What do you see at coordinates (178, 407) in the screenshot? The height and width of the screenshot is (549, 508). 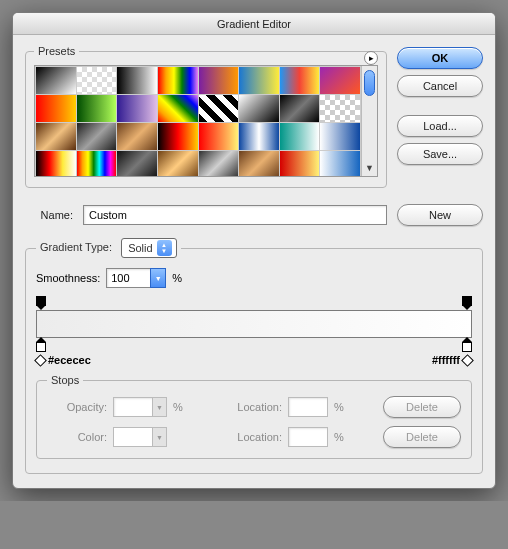 I see `opacity-percent: %` at bounding box center [178, 407].